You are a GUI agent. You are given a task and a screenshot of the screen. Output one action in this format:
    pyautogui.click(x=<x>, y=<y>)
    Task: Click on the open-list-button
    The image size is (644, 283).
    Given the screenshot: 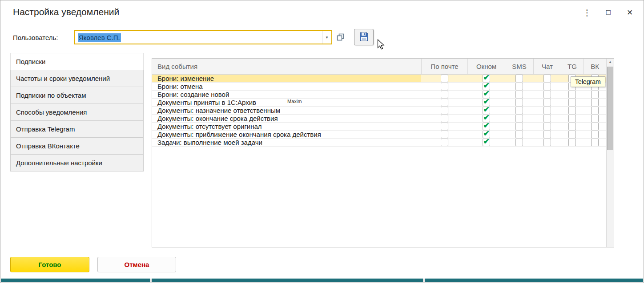 What is the action you would take?
    pyautogui.click(x=340, y=37)
    